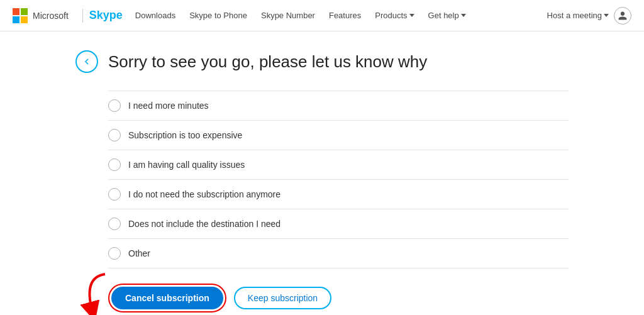  Describe the element at coordinates (338, 298) in the screenshot. I see `action-buttons: Cancel subscription Keep subscription` at that location.